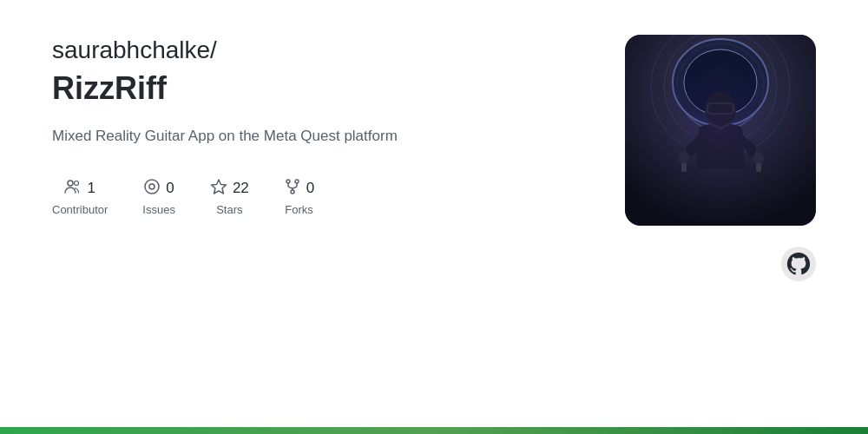 The height and width of the screenshot is (434, 868). Describe the element at coordinates (73, 187) in the screenshot. I see `contributors-icon` at that location.